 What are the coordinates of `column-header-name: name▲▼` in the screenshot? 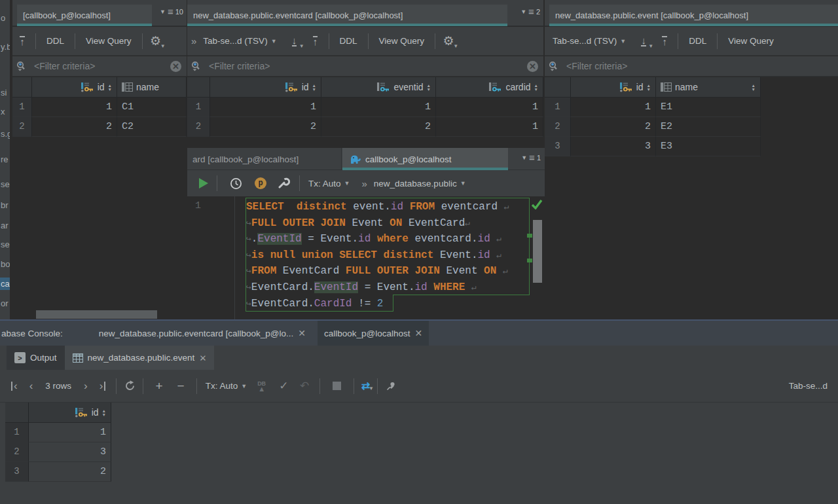 It's located at (708, 88).